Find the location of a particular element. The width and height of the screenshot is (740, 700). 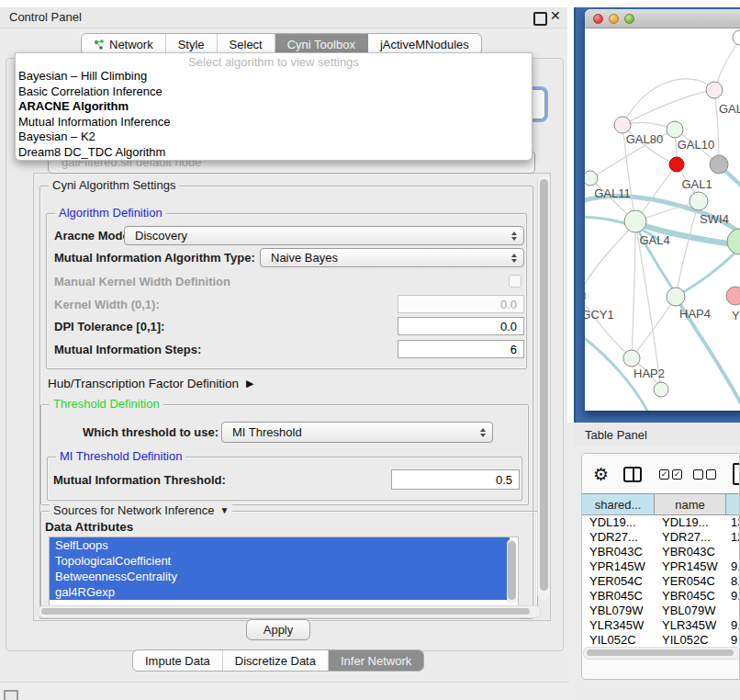

sources-group-title: Sources for Network Inference is located at coordinates (134, 511).